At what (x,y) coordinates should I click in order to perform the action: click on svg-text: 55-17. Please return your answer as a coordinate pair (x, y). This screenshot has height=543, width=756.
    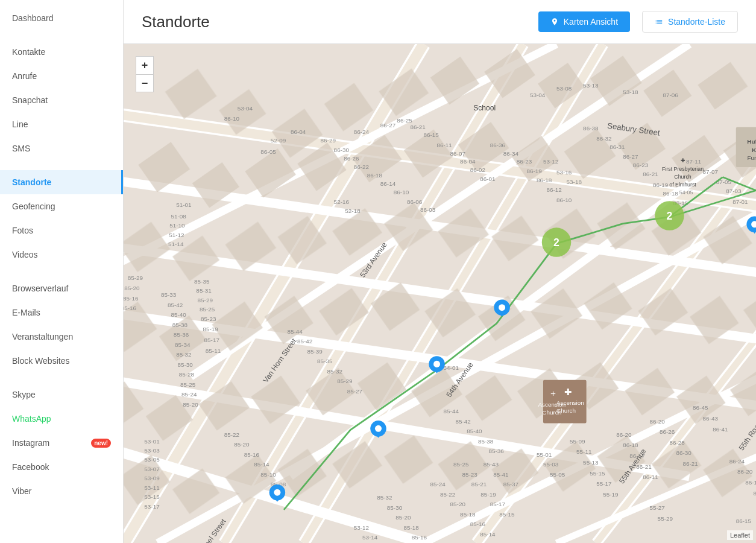
    Looking at the image, I should click on (604, 484).